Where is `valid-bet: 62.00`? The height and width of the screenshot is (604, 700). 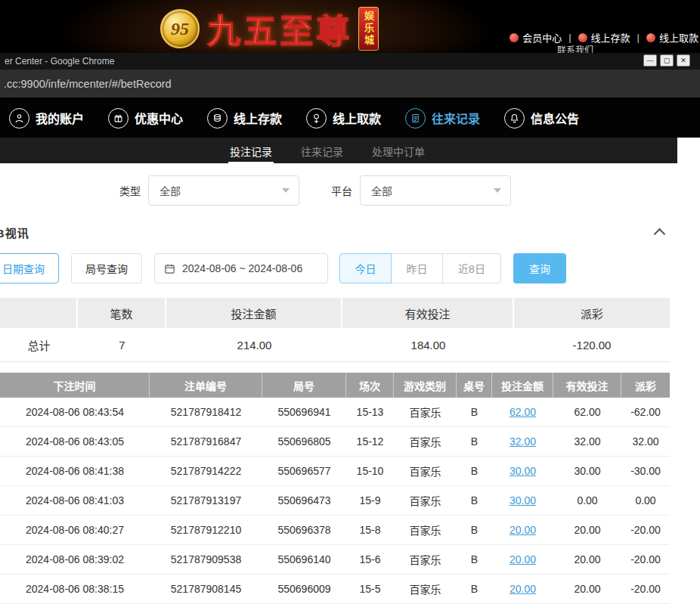
valid-bet: 62.00 is located at coordinates (587, 412).